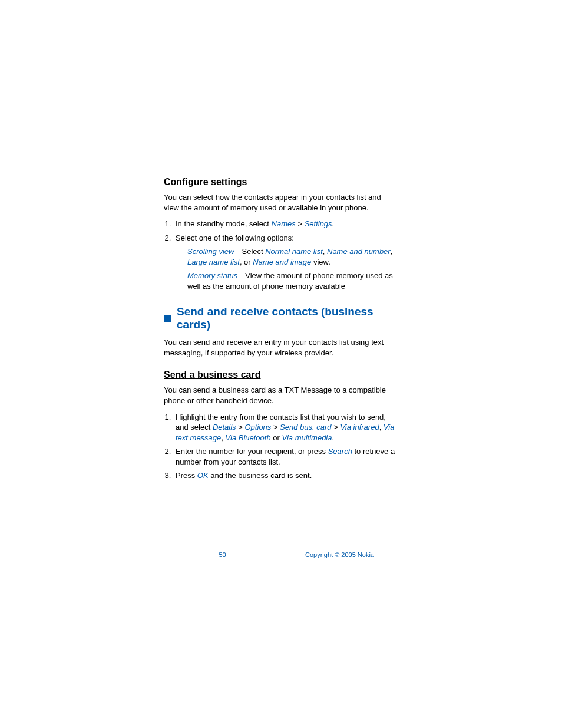 The image size is (562, 728). I want to click on link-ok: OK, so click(203, 475).